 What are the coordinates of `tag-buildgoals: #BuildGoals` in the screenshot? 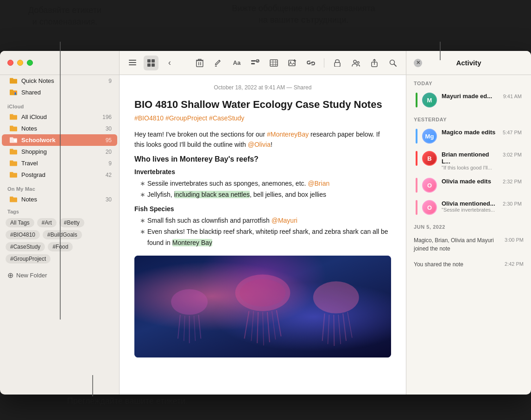 It's located at (62, 235).